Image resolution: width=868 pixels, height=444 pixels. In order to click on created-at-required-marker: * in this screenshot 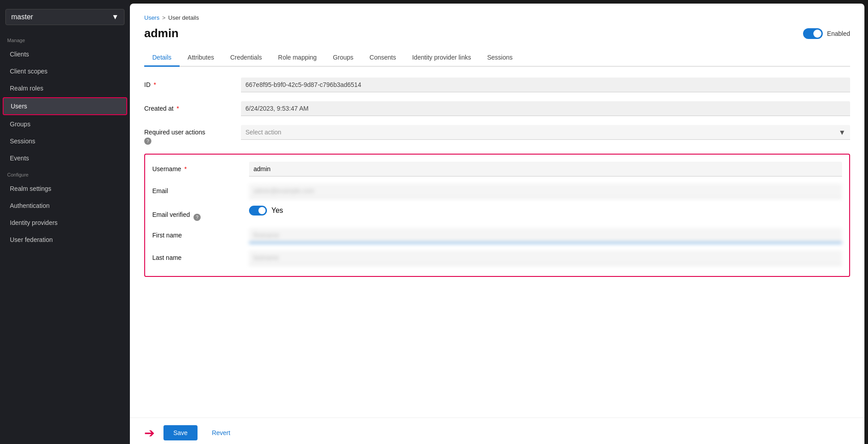, I will do `click(177, 108)`.